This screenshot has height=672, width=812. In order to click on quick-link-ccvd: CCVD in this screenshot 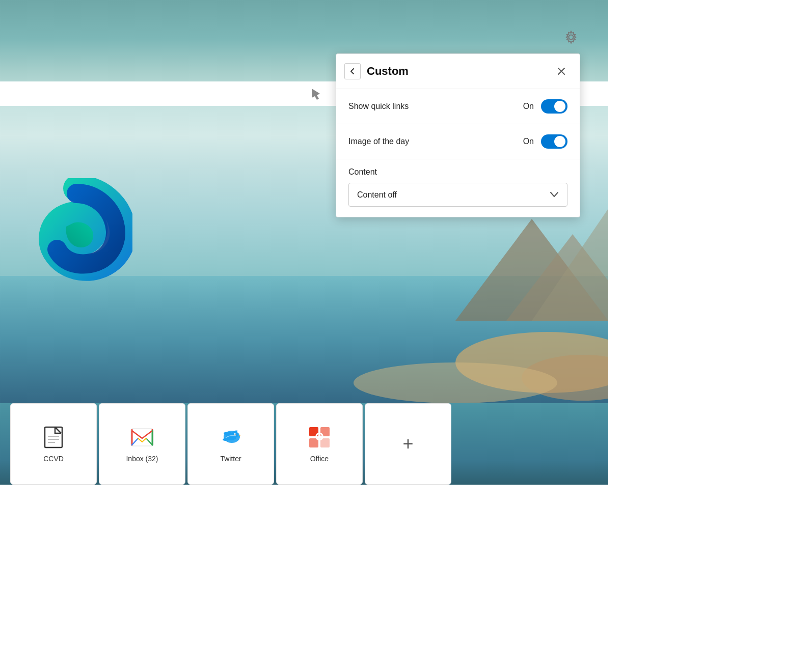, I will do `click(53, 444)`.